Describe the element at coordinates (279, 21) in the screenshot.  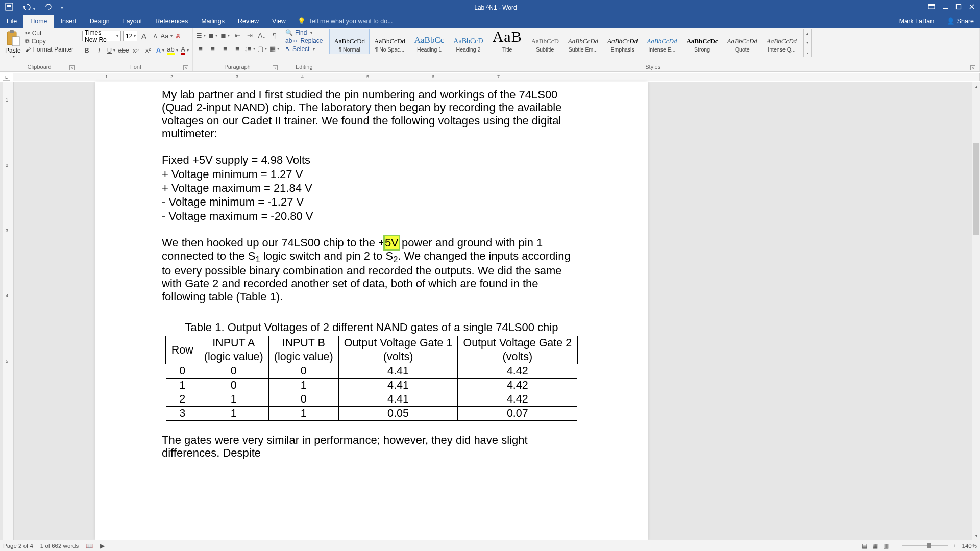
I see `tab-view: View` at that location.